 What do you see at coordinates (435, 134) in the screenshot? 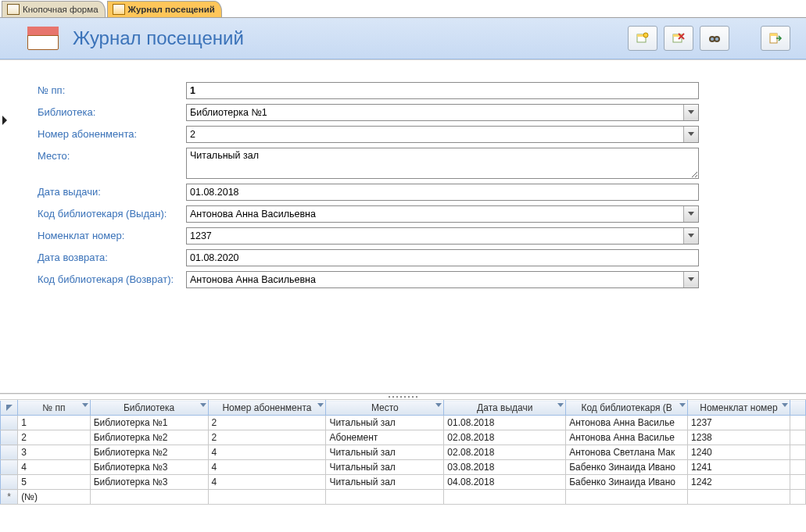
I see `combo-subscription` at bounding box center [435, 134].